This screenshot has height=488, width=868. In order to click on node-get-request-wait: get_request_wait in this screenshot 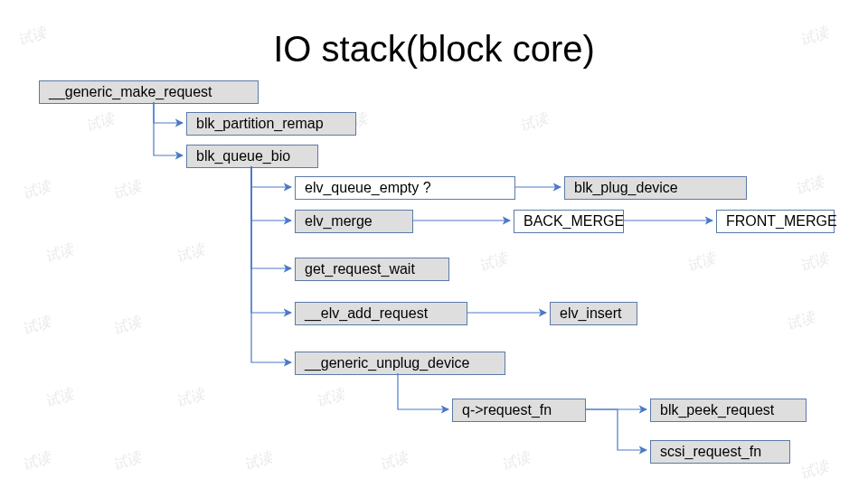, I will do `click(373, 269)`.